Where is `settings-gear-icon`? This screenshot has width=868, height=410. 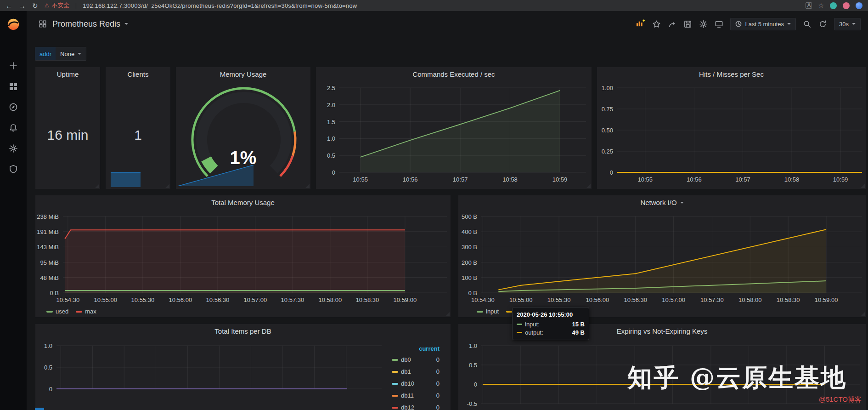 settings-gear-icon is located at coordinates (704, 24).